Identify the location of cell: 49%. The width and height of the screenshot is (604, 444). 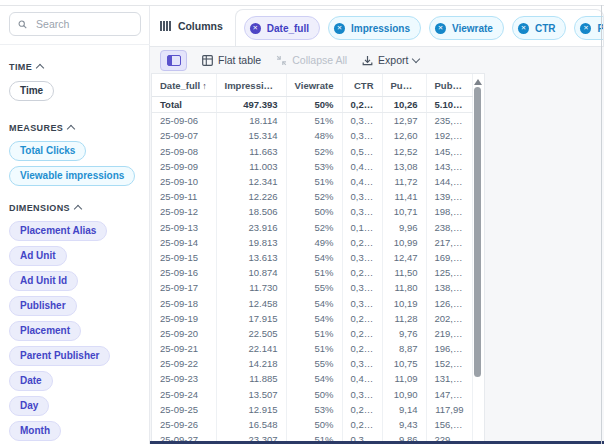
(314, 242).